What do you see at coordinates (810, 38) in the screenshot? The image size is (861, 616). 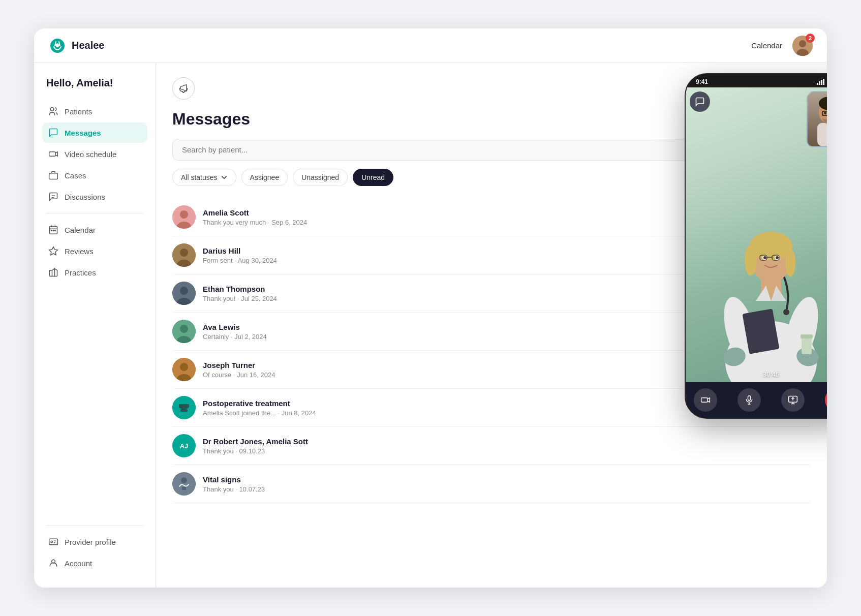 I see `notification-badge: 2` at bounding box center [810, 38].